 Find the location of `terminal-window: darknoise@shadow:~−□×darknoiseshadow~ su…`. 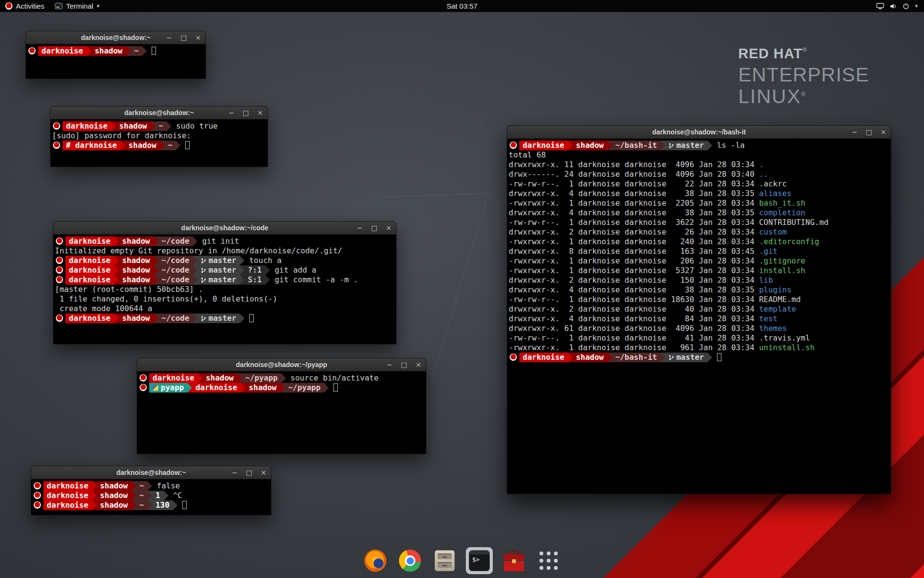

terminal-window: darknoise@shadow:~−□×darknoiseshadow~ su… is located at coordinates (159, 137).